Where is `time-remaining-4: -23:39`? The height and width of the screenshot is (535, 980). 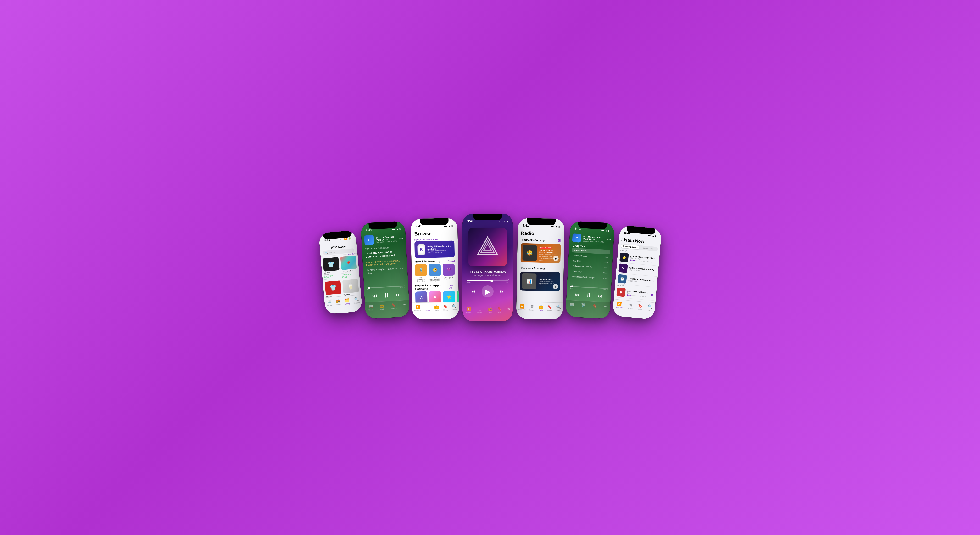
time-remaining-4: -23:39 is located at coordinates (506, 283).